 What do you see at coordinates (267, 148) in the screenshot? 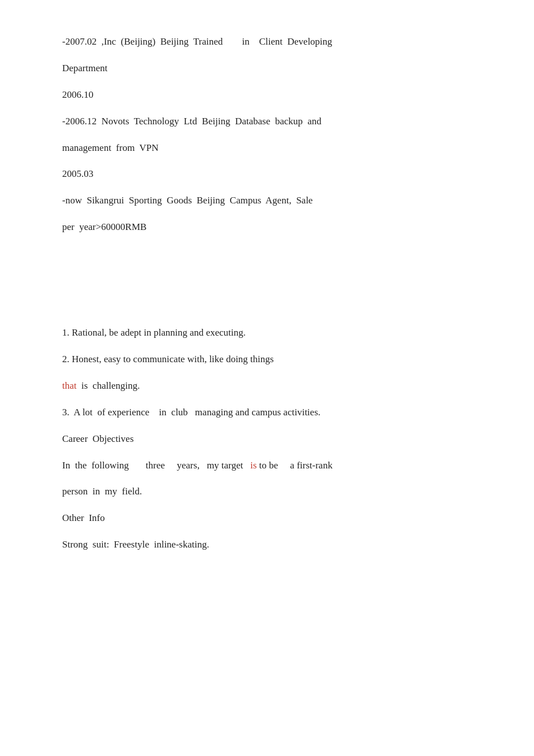
I see `work-line-2b: management from VPN` at bounding box center [267, 148].